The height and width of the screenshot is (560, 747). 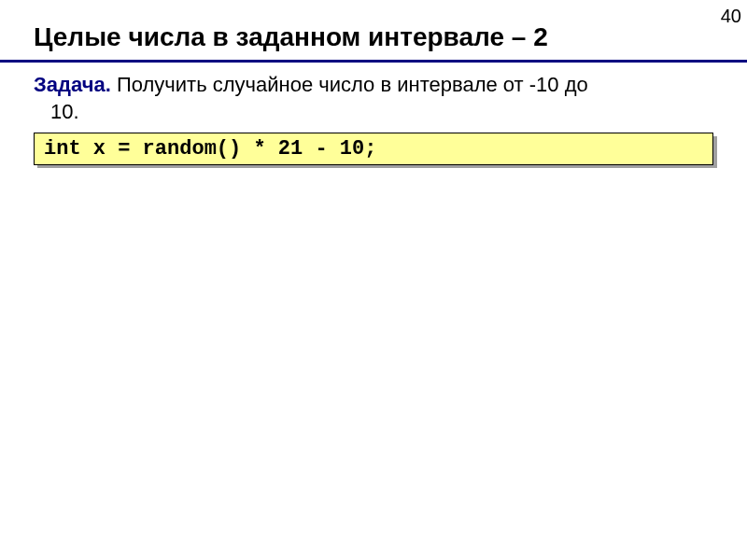 What do you see at coordinates (349, 84) in the screenshot?
I see `problem-body-line1: Получить случайное число в интервале от …` at bounding box center [349, 84].